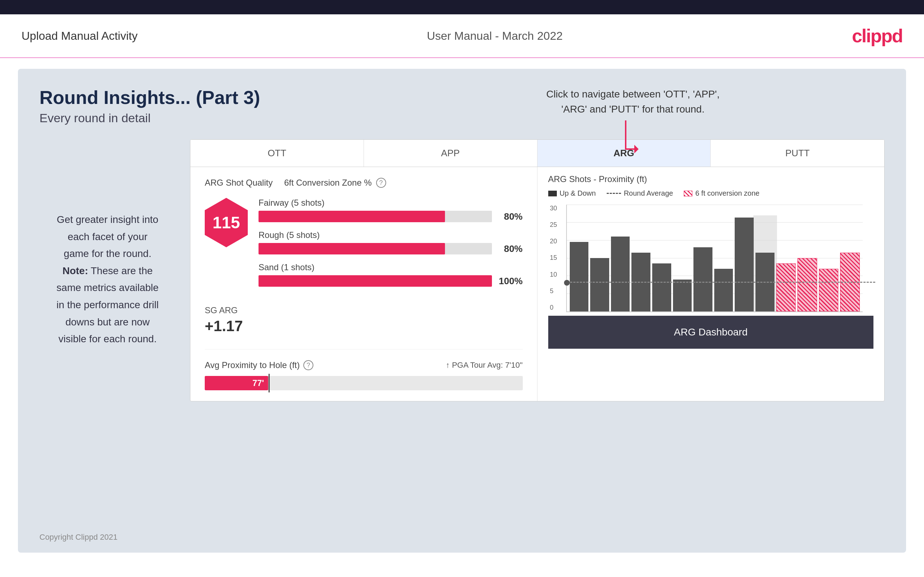  I want to click on proximity-cursor, so click(269, 383).